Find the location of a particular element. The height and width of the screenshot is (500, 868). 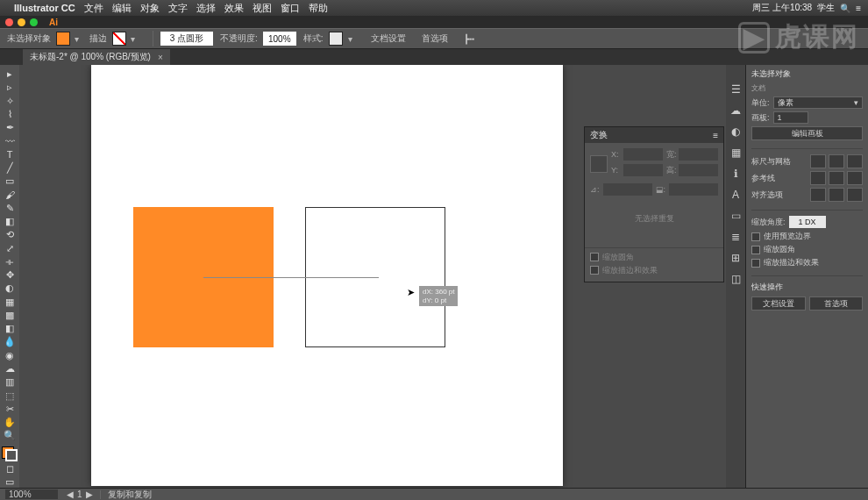

reference-point is located at coordinates (599, 164).